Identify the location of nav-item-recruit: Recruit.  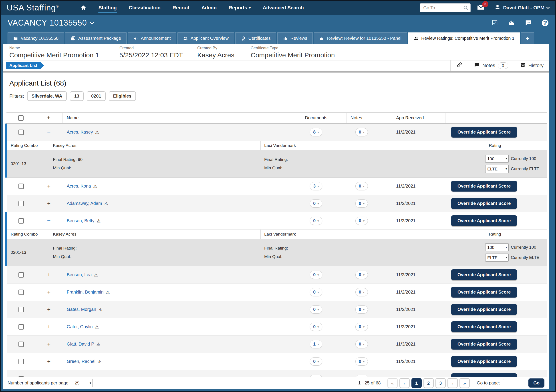
(181, 8).